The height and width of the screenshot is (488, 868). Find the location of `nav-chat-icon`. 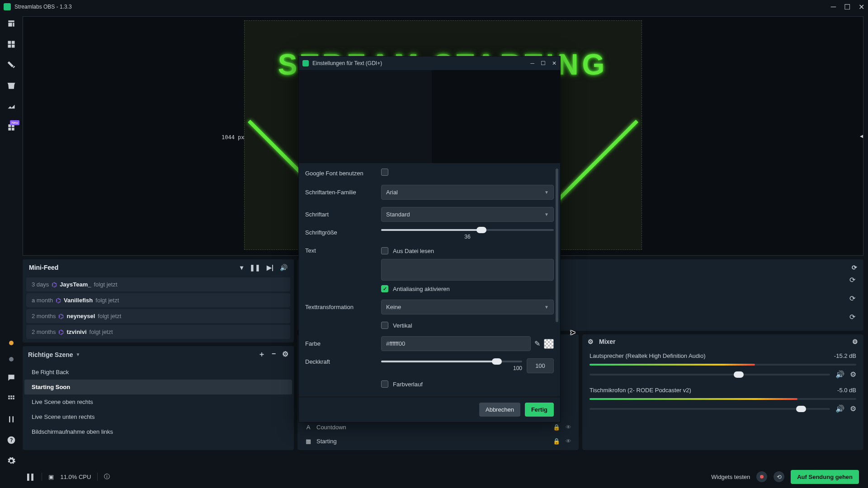

nav-chat-icon is located at coordinates (11, 378).